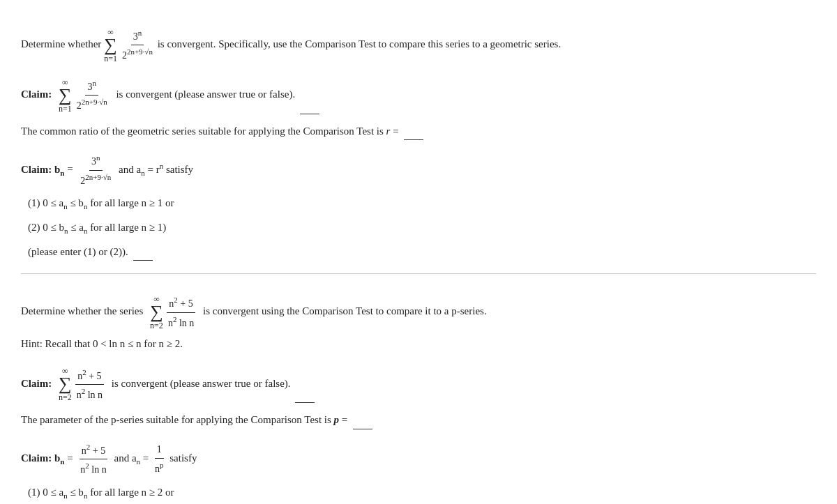  Describe the element at coordinates (92, 96) in the screenshot. I see `claim-fraction-1: 3n 22n+9·√n` at that location.